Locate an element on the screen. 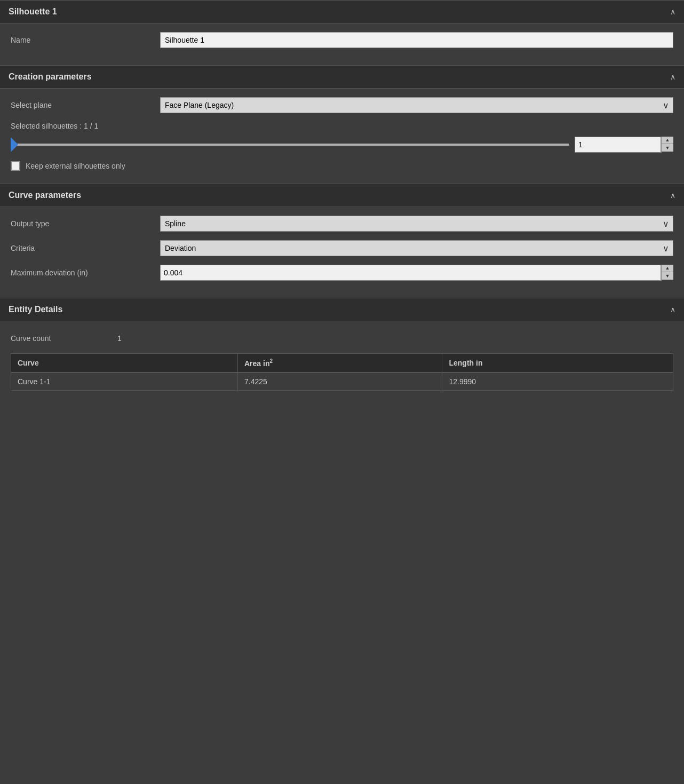 The width and height of the screenshot is (684, 784). creation-section-header: Creation parameters ∧ is located at coordinates (342, 77).